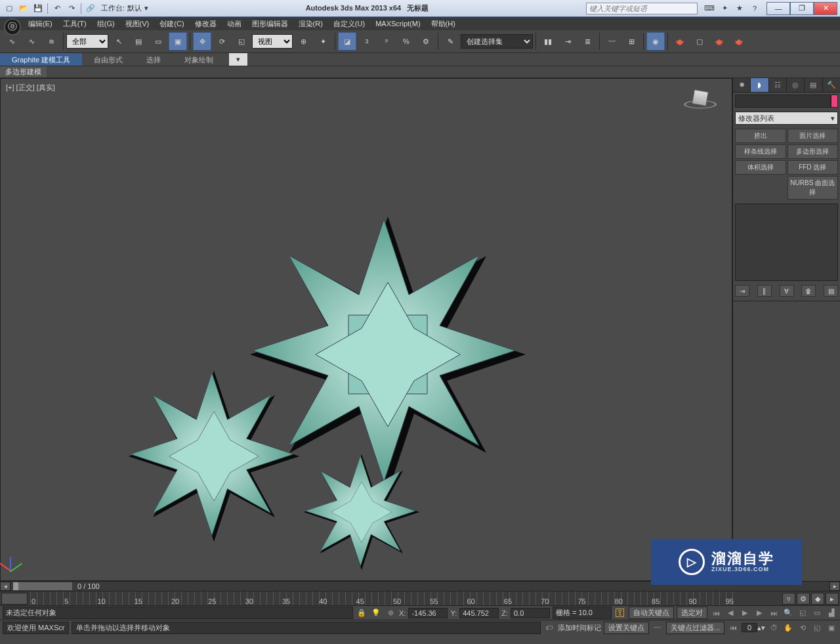  Describe the element at coordinates (817, 613) in the screenshot. I see `nav-region-icon: ▭` at that location.